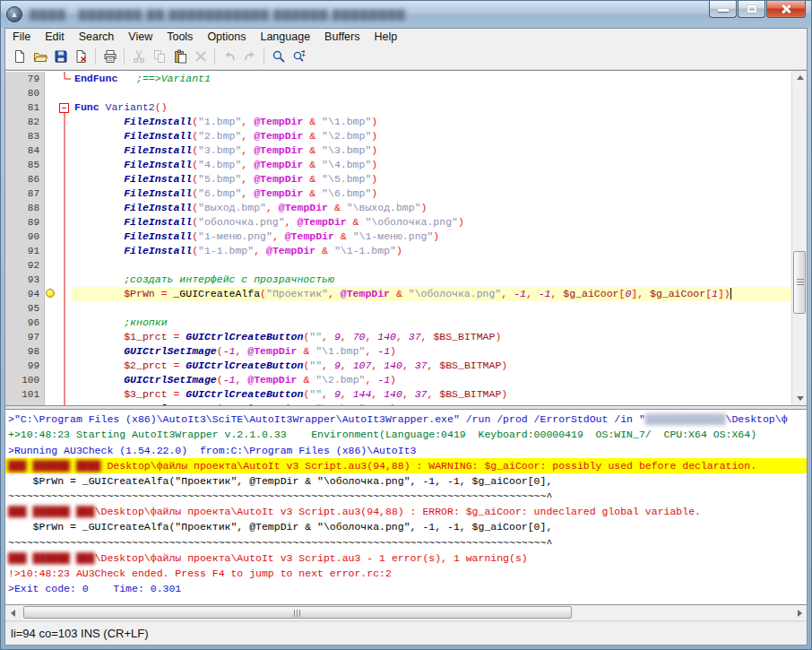  Describe the element at coordinates (432, 403) in the screenshot. I see `code-text: GUICtrlSetImage(-1, @TempDir & "\3.bmp",…` at that location.